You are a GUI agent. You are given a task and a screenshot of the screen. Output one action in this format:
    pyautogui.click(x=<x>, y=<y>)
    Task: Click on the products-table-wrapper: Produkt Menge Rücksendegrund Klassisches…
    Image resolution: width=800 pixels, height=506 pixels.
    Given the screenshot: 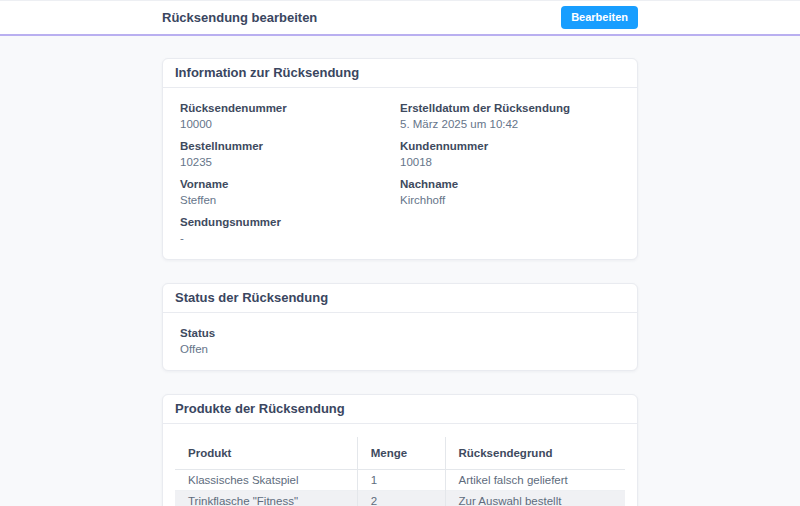 What is the action you would take?
    pyautogui.click(x=400, y=465)
    